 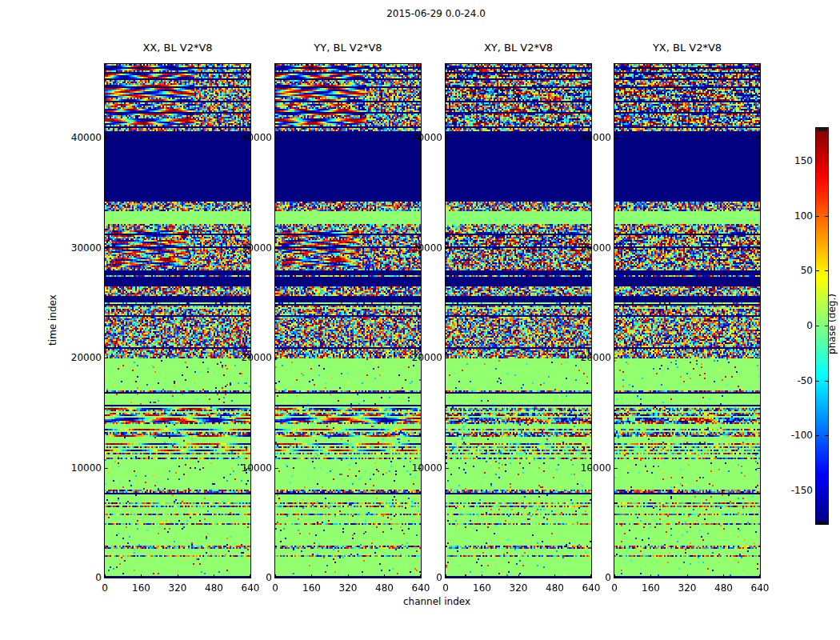 I want to click on colorbar-tick-label: 100, so click(x=793, y=216).